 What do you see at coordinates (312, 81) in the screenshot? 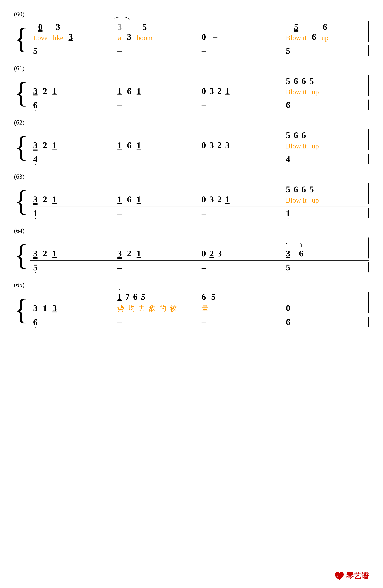
I see `n-61-4-4: 5` at bounding box center [312, 81].